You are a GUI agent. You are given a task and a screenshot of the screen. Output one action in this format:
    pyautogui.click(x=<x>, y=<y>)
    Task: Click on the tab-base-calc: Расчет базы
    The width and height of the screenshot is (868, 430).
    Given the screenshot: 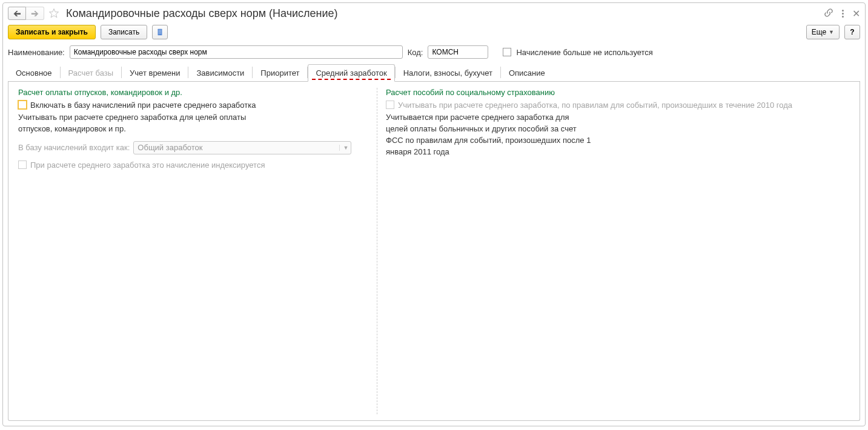 What is the action you would take?
    pyautogui.click(x=91, y=73)
    